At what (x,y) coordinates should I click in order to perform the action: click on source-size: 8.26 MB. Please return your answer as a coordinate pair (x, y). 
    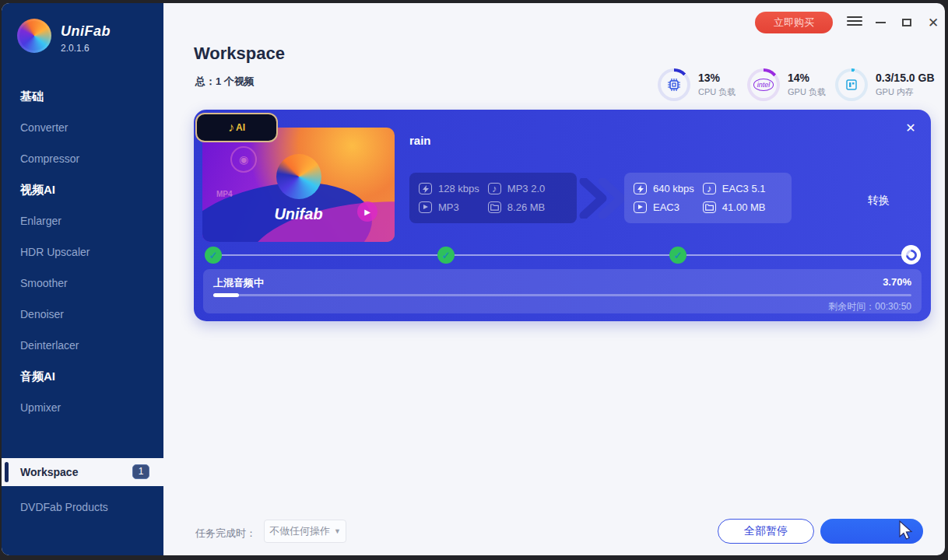
    Looking at the image, I should click on (526, 207).